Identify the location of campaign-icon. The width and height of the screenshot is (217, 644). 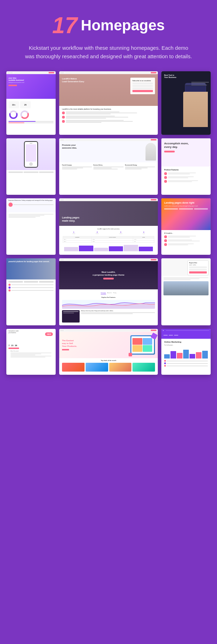
(11, 205).